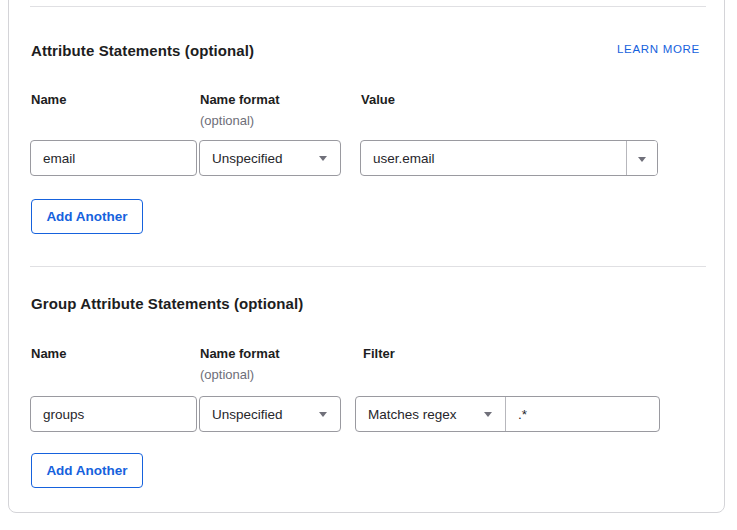  What do you see at coordinates (87, 470) in the screenshot?
I see `add-group-attribute-button: Add Another` at bounding box center [87, 470].